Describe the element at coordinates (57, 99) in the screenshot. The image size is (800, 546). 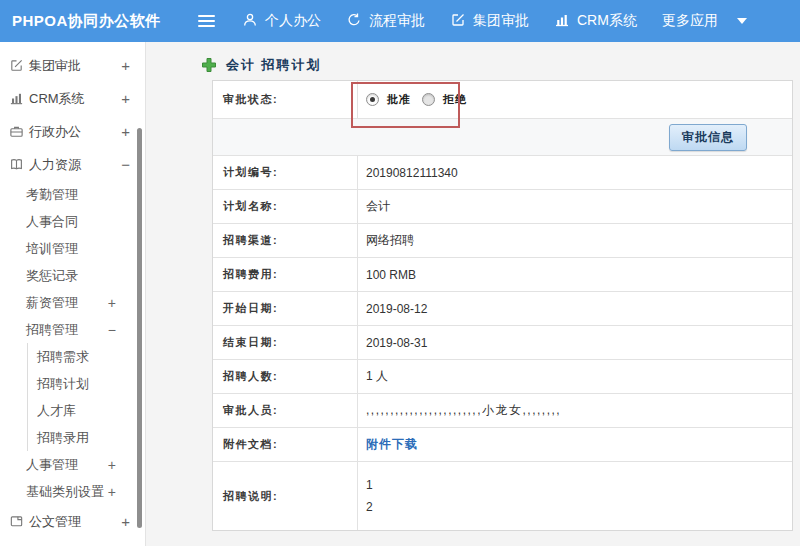
I see `sidebar-item-label: CRM系统` at that location.